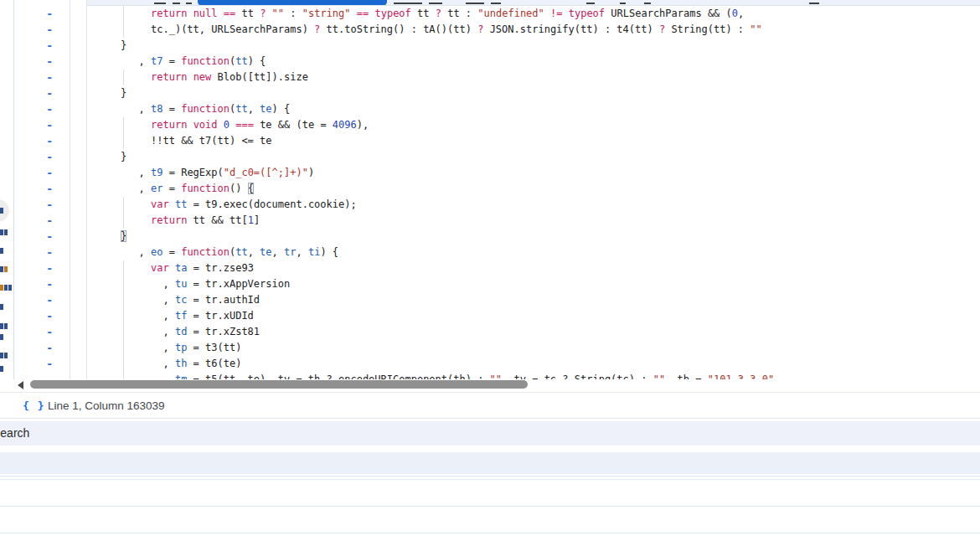  What do you see at coordinates (329, 252) in the screenshot?
I see `code-token: ) {` at bounding box center [329, 252].